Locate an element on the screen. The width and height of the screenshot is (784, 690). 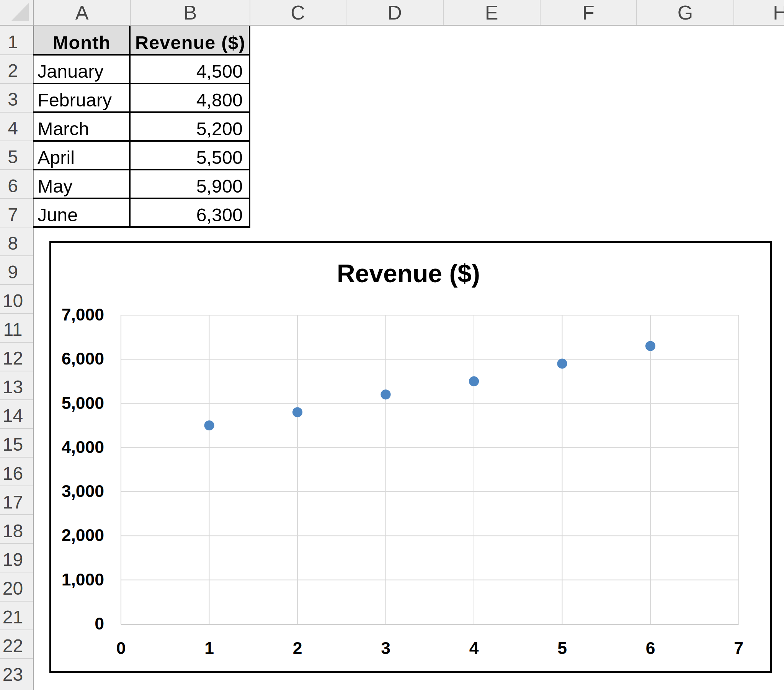
svg-text: 2 is located at coordinates (298, 648).